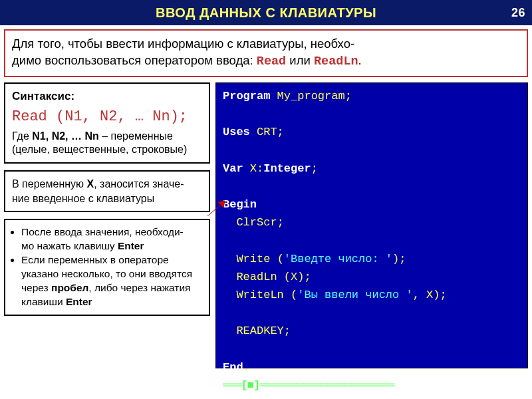 This screenshot has width=532, height=399. What do you see at coordinates (430, 295) in the screenshot?
I see `code-text: , X);` at bounding box center [430, 295].